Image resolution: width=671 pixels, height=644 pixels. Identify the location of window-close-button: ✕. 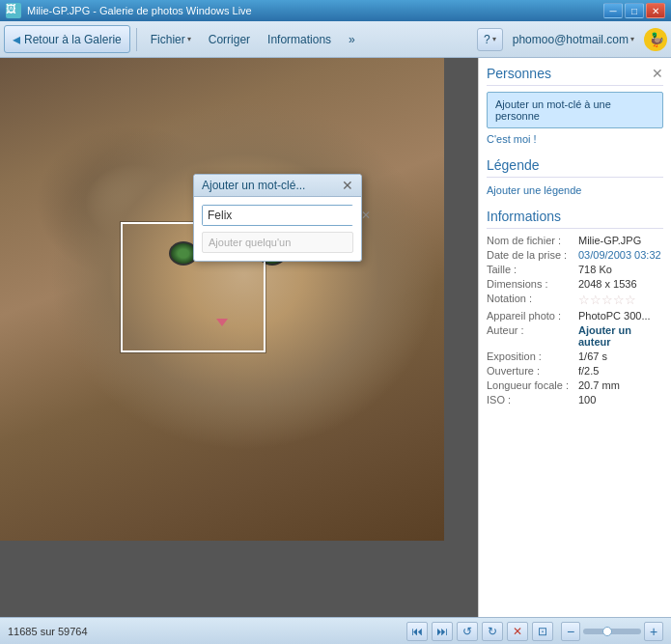
(656, 11).